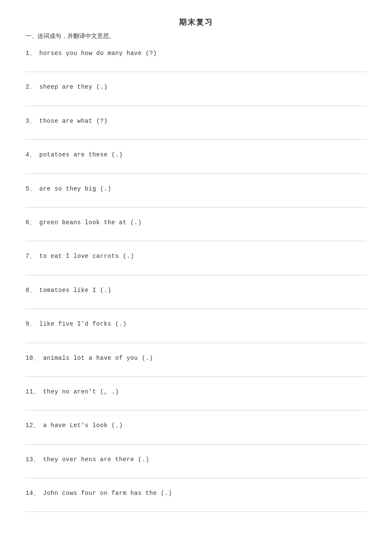 This screenshot has width=392, height=555. Describe the element at coordinates (196, 155) in the screenshot. I see `question-text: 4、 potatoes are these (.)` at that location.